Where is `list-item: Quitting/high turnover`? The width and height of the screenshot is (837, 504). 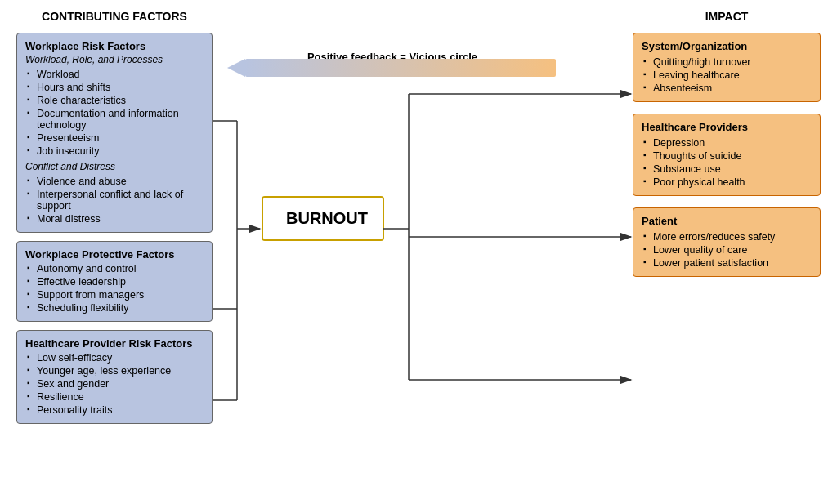
list-item: Quitting/high turnover is located at coordinates (727, 62).